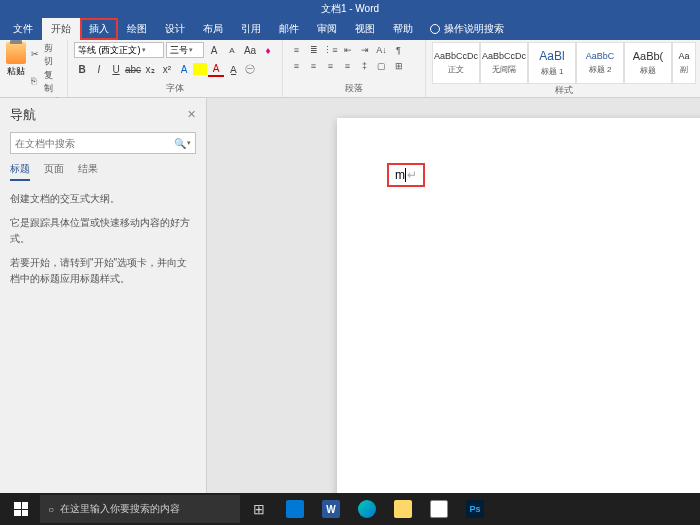 This screenshot has width=700, height=525. I want to click on lightbulb-icon, so click(435, 29).